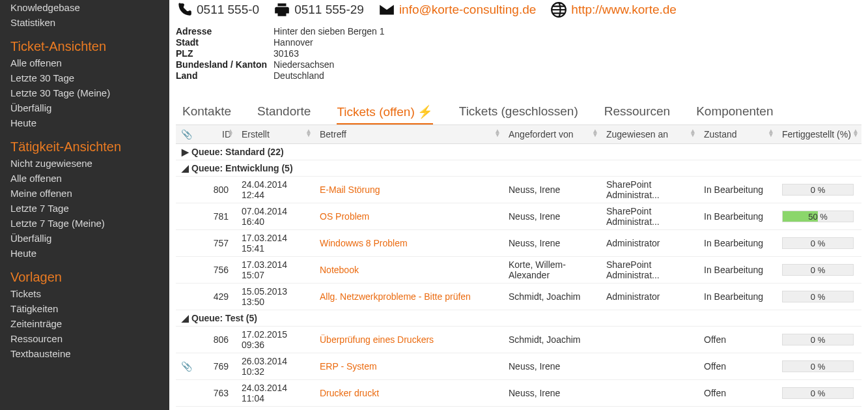  Describe the element at coordinates (650, 244) in the screenshot. I see `cell-zugewiesen: Administrator` at that location.